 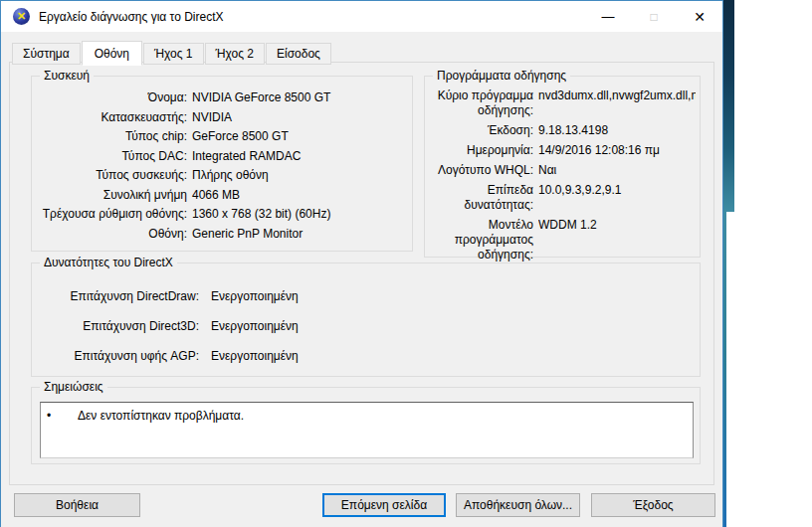 I want to click on field-value: 10.0,9.3,9.2,9.1, so click(x=617, y=198).